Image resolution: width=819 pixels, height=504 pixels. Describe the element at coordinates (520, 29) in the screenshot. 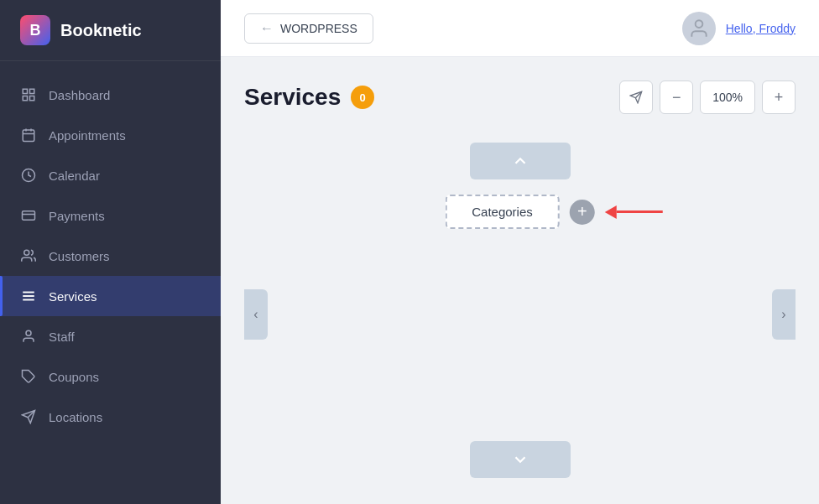

I see `header: ← WORDPRESS Hello, Froddy` at that location.